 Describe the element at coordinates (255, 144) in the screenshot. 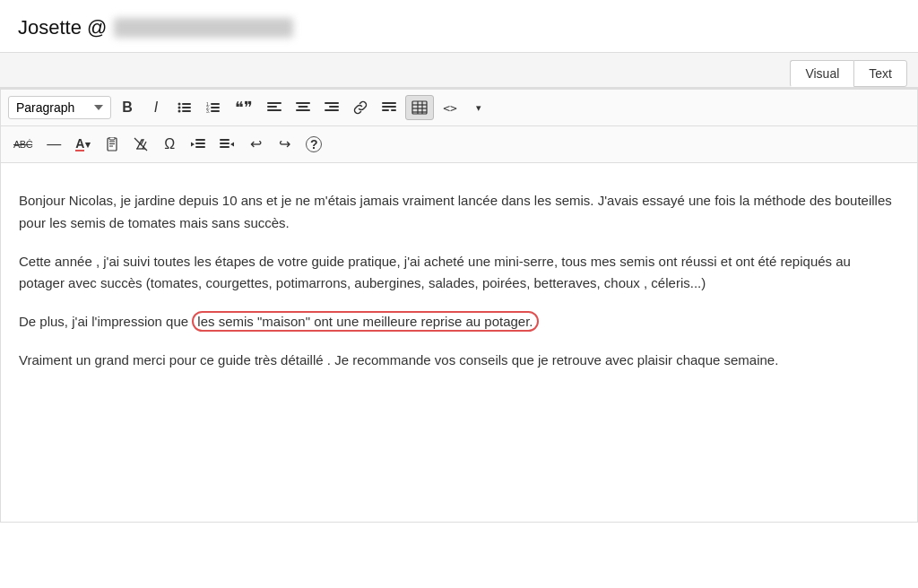

I see `undo-button: ↩` at that location.